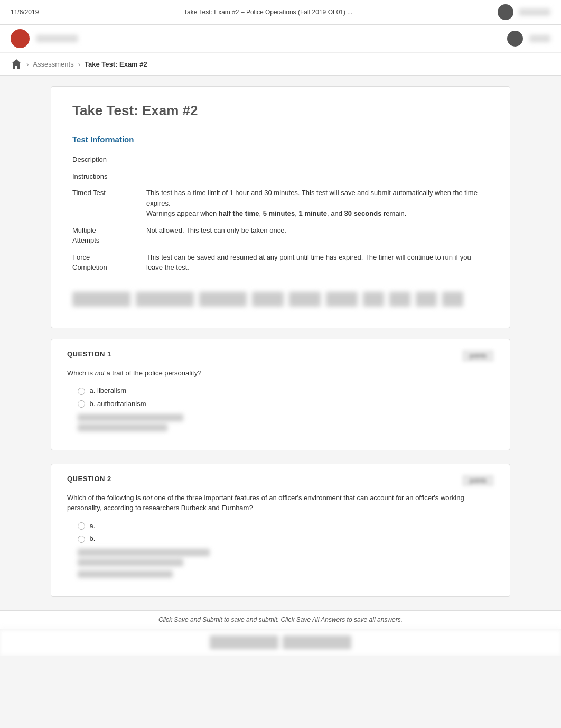 This screenshot has width=561, height=728. I want to click on question-2-label: QUESTION 2, so click(89, 479).